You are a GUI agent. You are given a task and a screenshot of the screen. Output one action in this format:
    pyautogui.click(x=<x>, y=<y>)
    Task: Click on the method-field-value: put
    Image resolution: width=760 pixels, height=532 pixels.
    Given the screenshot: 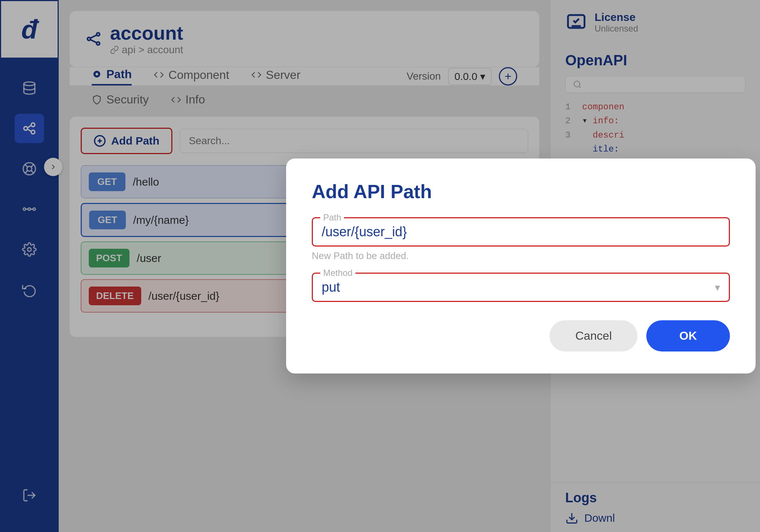 What is the action you would take?
    pyautogui.click(x=331, y=287)
    